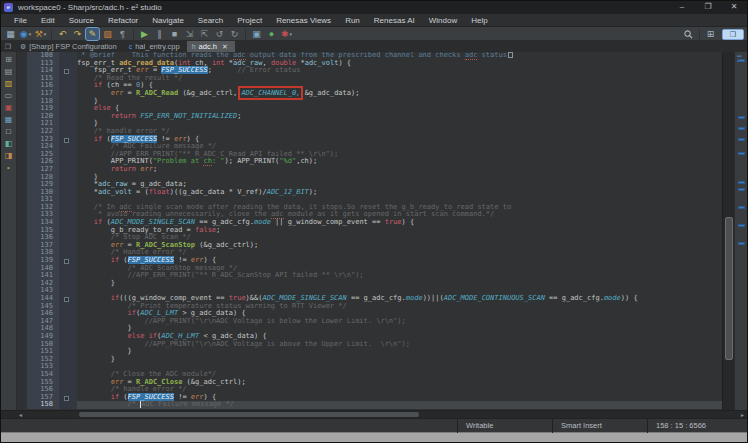  Describe the element at coordinates (370, 352) in the screenshot. I see `code-line: 151 }` at that location.